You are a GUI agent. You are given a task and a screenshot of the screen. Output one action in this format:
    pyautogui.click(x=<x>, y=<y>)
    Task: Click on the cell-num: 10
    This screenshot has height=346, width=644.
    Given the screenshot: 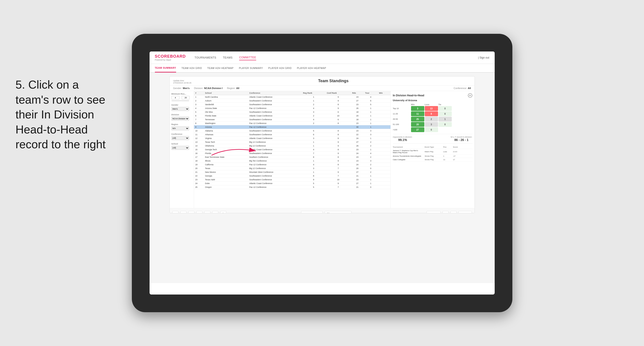 What is the action you would take?
    pyautogui.click(x=199, y=131)
    